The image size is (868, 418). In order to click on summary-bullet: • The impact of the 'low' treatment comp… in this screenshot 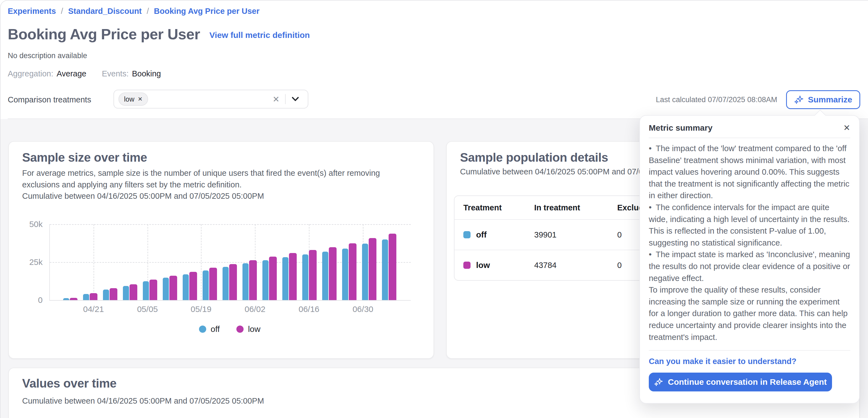, I will do `click(749, 172)`.